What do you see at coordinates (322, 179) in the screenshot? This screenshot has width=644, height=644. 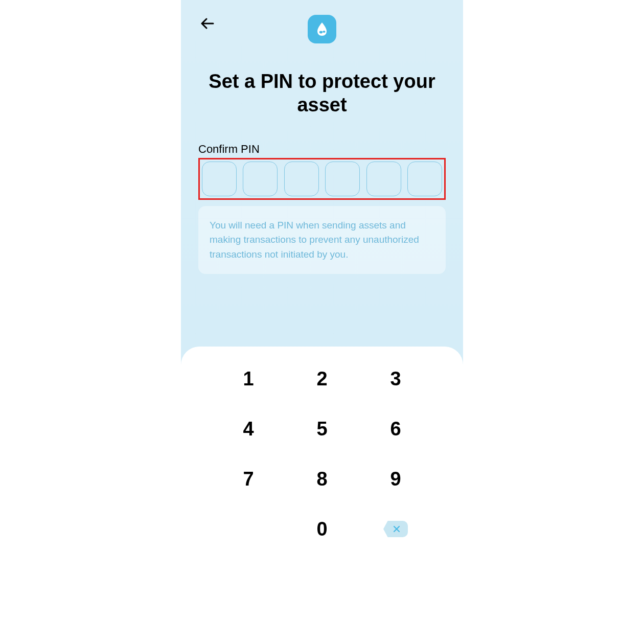 I see `pin-input-row` at bounding box center [322, 179].